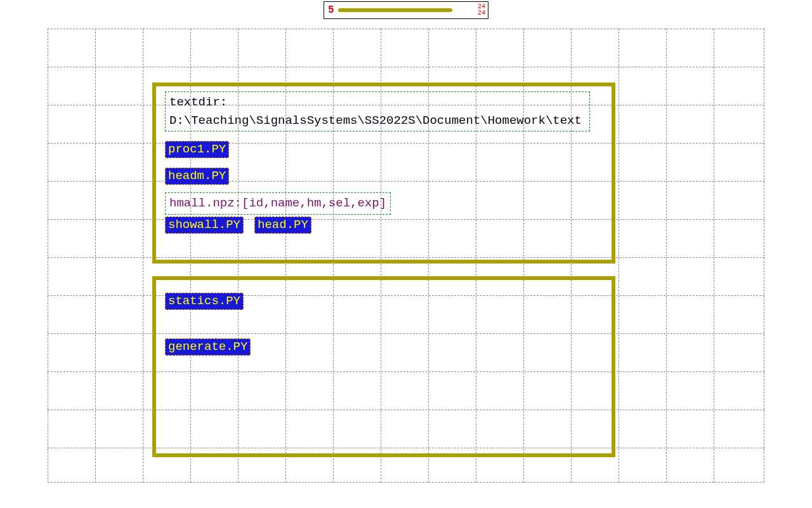 The image size is (812, 508). What do you see at coordinates (376, 121) in the screenshot?
I see `textdir-path: D:\Teaching\SignalsSystems\SS2022S\Docum…` at bounding box center [376, 121].